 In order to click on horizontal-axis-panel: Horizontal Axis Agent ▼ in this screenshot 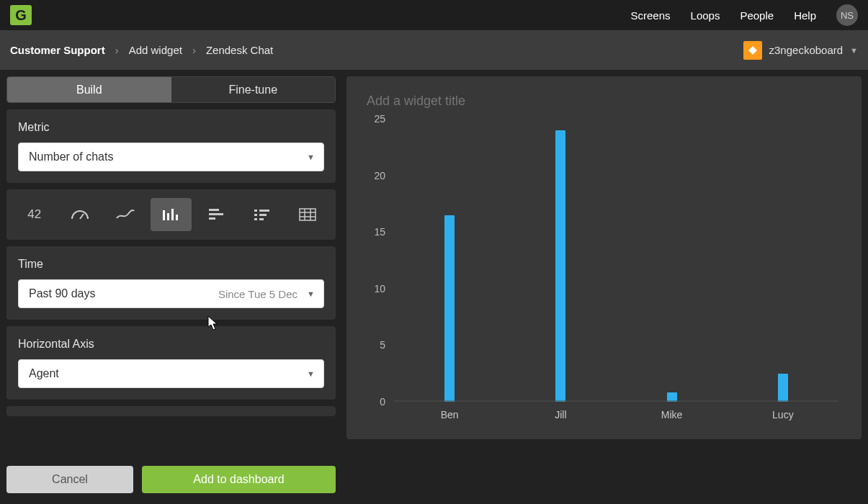, I will do `click(171, 363)`.